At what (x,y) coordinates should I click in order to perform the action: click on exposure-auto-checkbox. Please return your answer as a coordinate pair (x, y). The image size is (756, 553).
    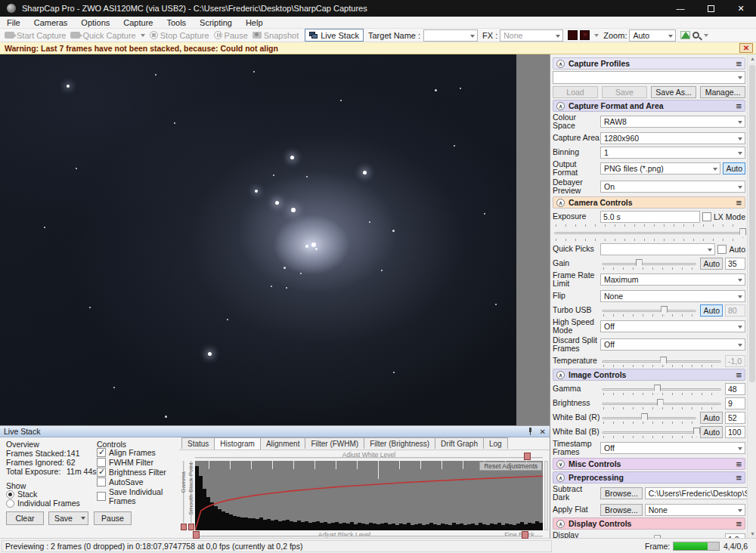
    Looking at the image, I should click on (722, 249).